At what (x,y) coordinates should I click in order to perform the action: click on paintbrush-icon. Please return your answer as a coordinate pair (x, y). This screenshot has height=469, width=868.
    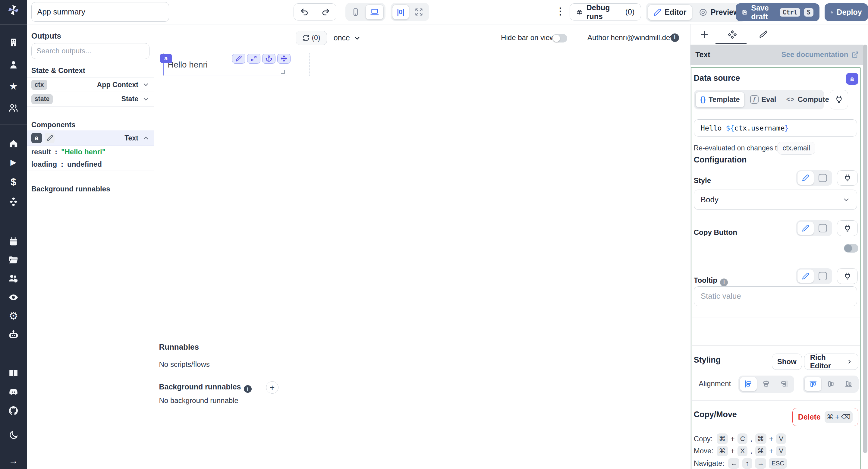
    Looking at the image, I should click on (764, 34).